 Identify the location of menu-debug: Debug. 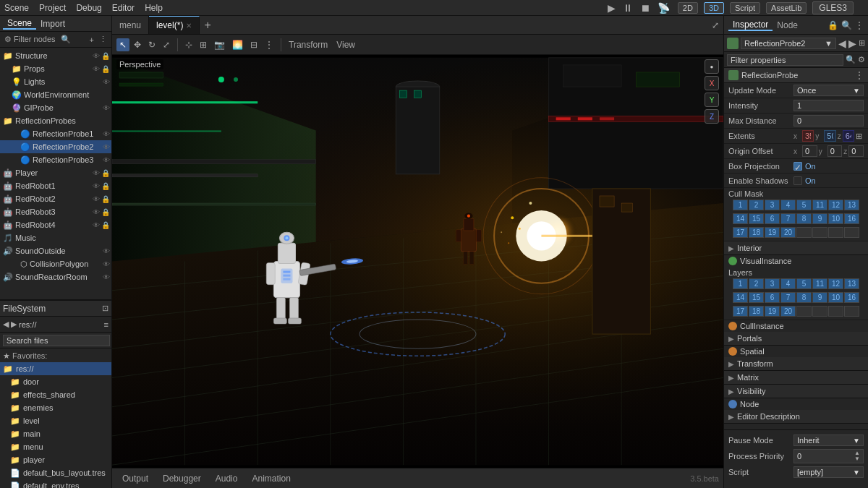
(88, 8).